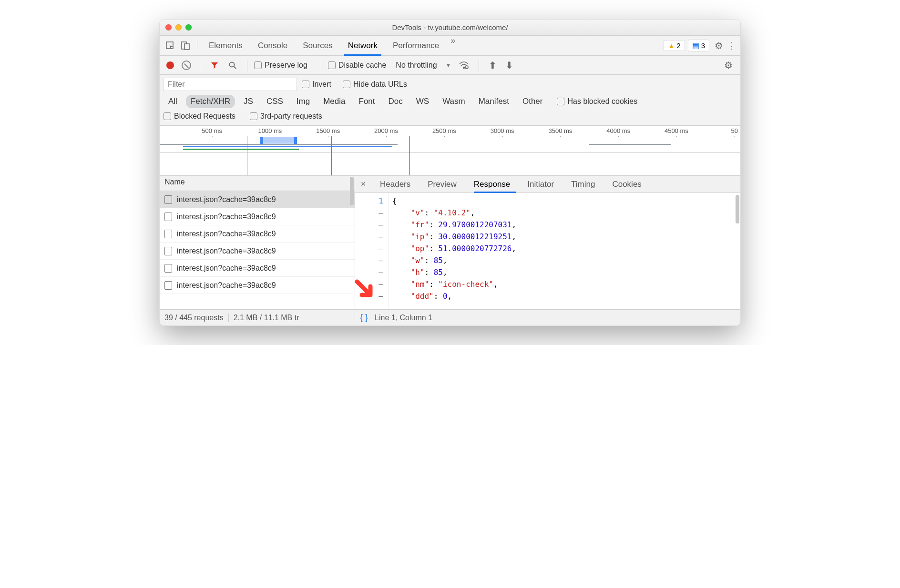 The image size is (900, 588). Describe the element at coordinates (363, 46) in the screenshot. I see `tab-network: Network` at that location.